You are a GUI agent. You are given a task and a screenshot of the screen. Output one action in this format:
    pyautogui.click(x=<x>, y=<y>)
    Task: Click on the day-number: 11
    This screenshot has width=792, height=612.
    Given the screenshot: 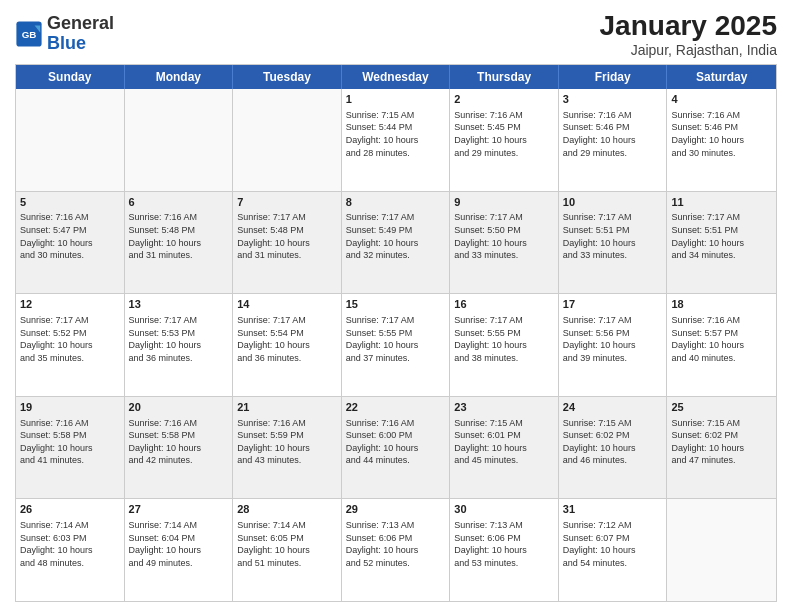 What is the action you would take?
    pyautogui.click(x=722, y=202)
    